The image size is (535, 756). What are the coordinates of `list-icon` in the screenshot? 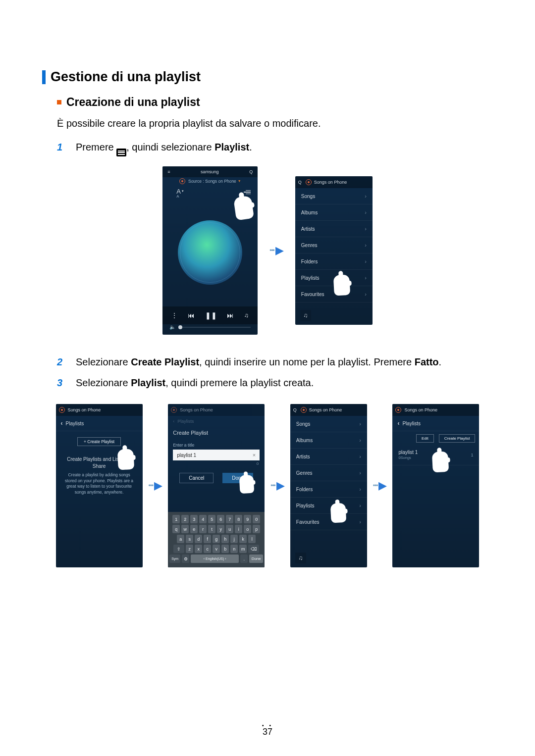 It's located at (247, 192).